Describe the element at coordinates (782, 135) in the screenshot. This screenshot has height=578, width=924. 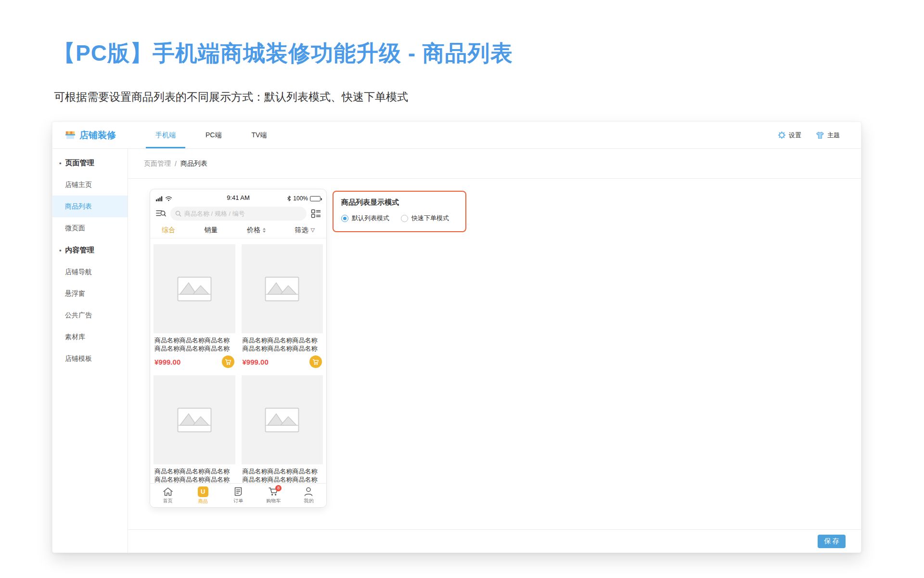
I see `gear-icon` at that location.